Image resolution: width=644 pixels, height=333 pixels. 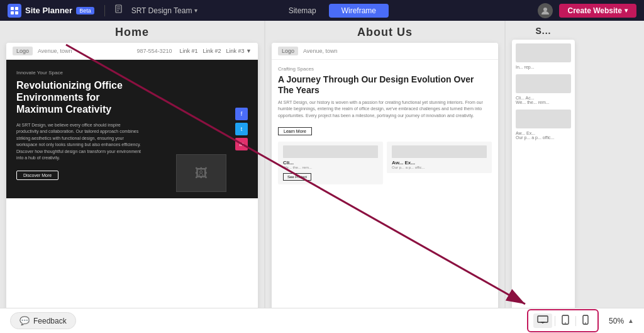 What do you see at coordinates (297, 177) in the screenshot?
I see `see-project-button: See Project` at bounding box center [297, 177].